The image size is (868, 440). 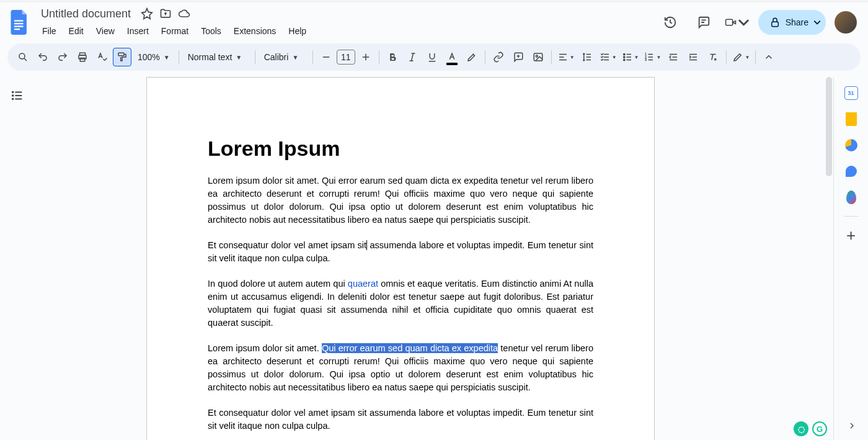 What do you see at coordinates (17, 96) in the screenshot?
I see `document-outline-icon` at bounding box center [17, 96].